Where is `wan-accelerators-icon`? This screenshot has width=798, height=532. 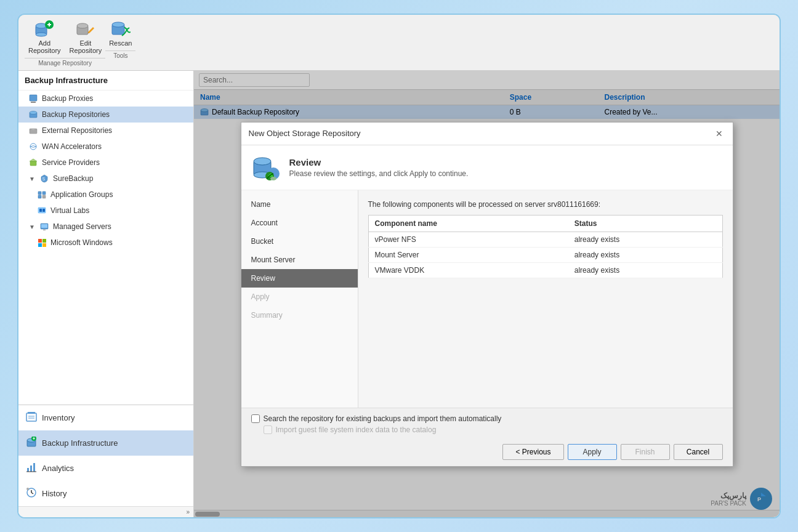 wan-accelerators-icon is located at coordinates (33, 147).